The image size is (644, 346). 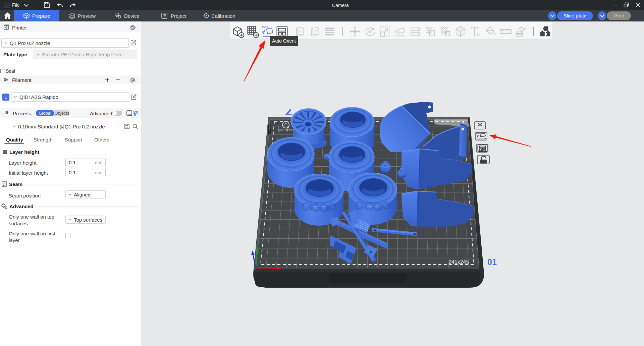 What do you see at coordinates (281, 130) in the screenshot?
I see `svg-text: QIDI` at bounding box center [281, 130].